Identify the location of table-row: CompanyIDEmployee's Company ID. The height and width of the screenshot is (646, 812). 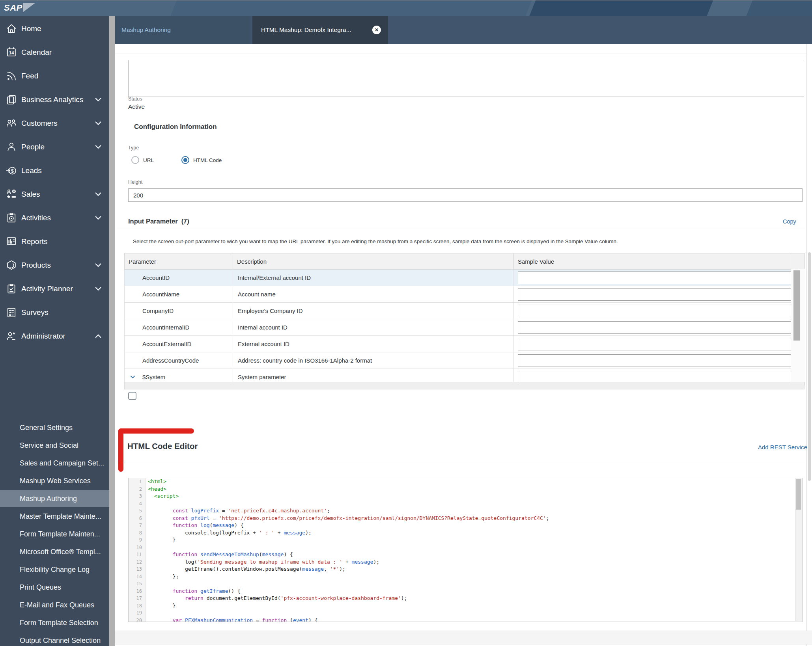
(465, 311).